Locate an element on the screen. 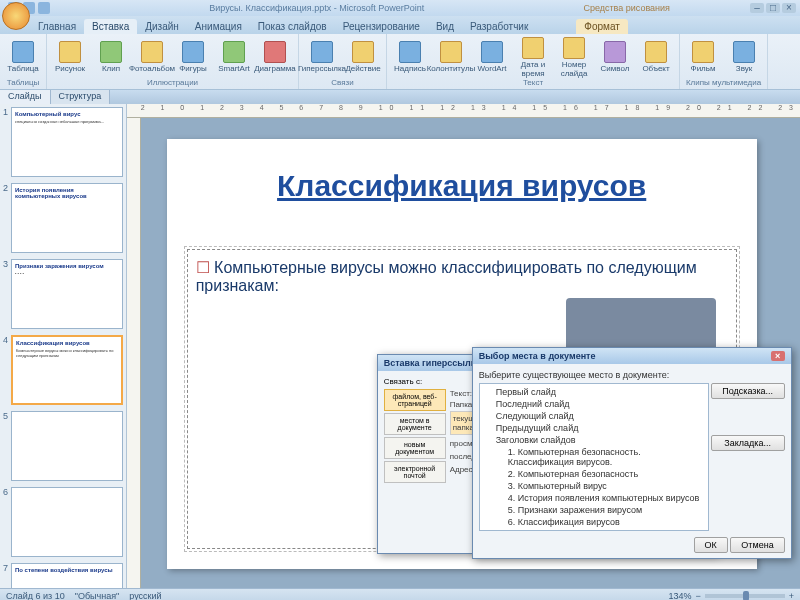  tree-item-6: 2. Компьютерная безопасность is located at coordinates (594, 474).